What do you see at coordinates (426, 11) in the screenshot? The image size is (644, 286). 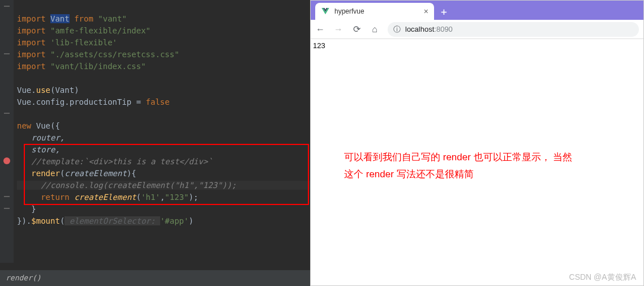 I see `close-icon: ×` at bounding box center [426, 11].